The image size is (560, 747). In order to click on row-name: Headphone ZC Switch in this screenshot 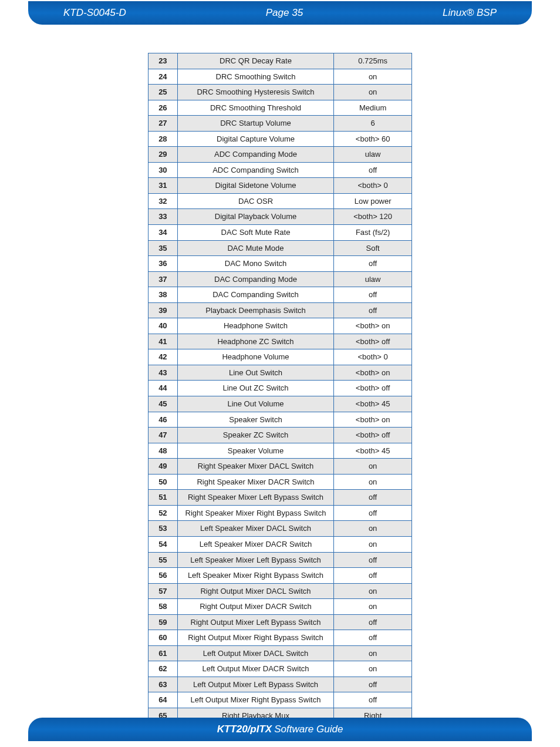, I will do `click(256, 342)`.